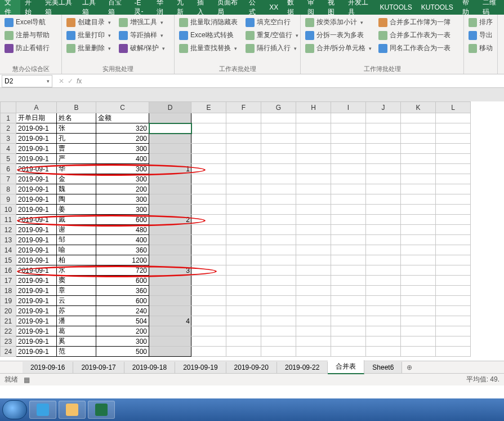 This screenshot has width=504, height=421. I want to click on col-header-C: C, so click(123, 108).